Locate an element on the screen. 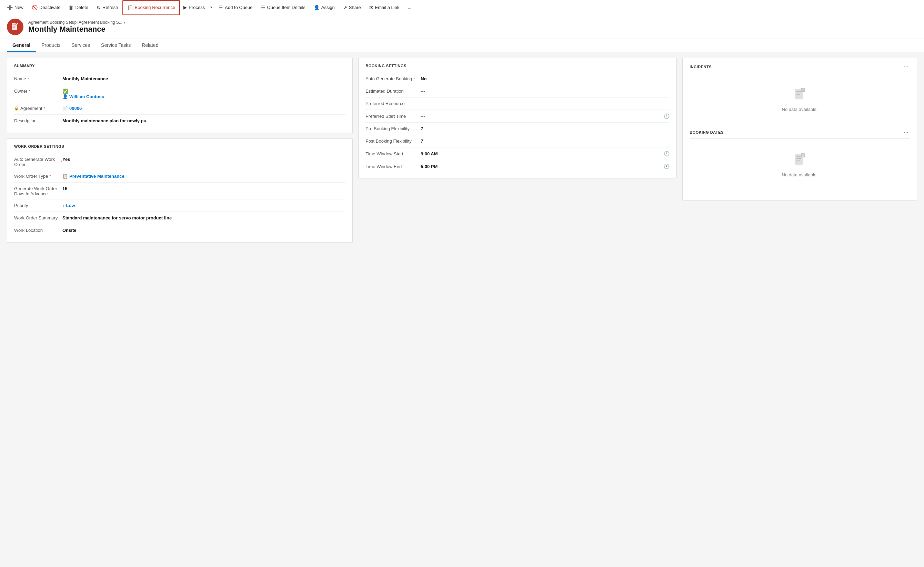  tab-service-tasks: Service Tasks is located at coordinates (116, 46).